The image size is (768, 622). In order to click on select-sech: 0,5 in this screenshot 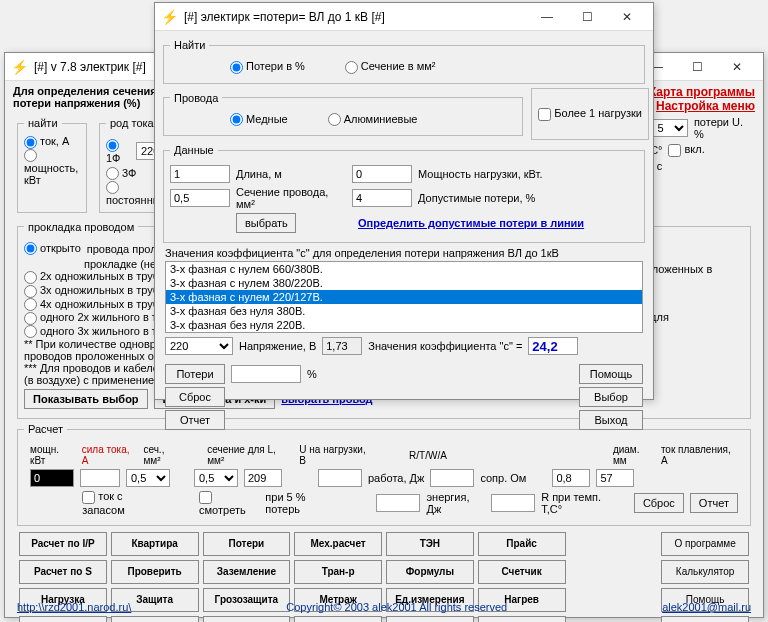, I will do `click(148, 478)`.